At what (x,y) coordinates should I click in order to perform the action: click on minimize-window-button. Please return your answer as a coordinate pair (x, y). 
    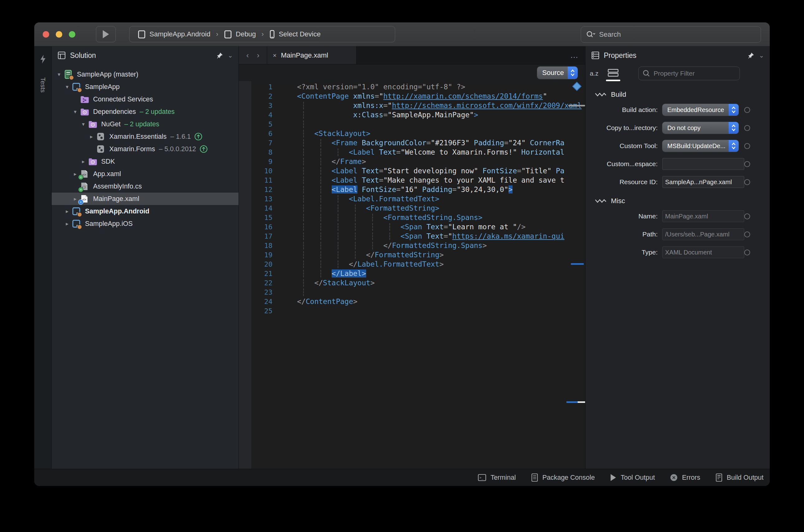
    Looking at the image, I should click on (59, 35).